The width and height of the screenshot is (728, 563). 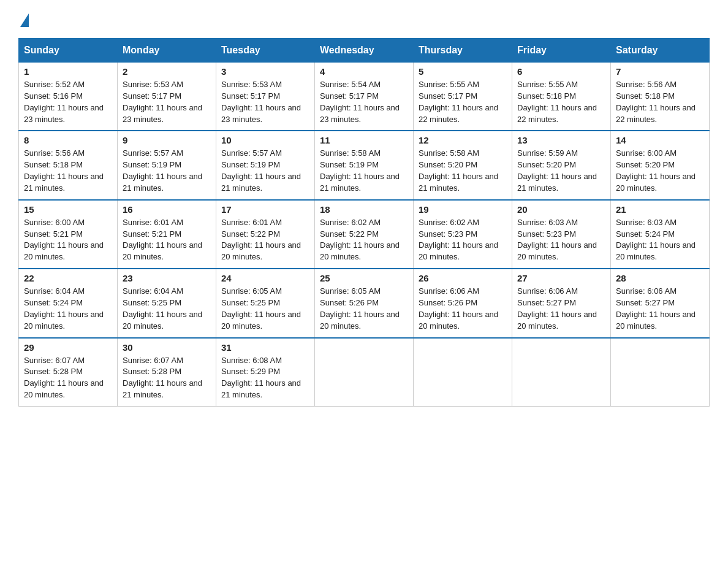 I want to click on calendar-cell: 10Sunrise: 5:57 AMSunset: 5:19 PMDayligh…, so click(x=266, y=165).